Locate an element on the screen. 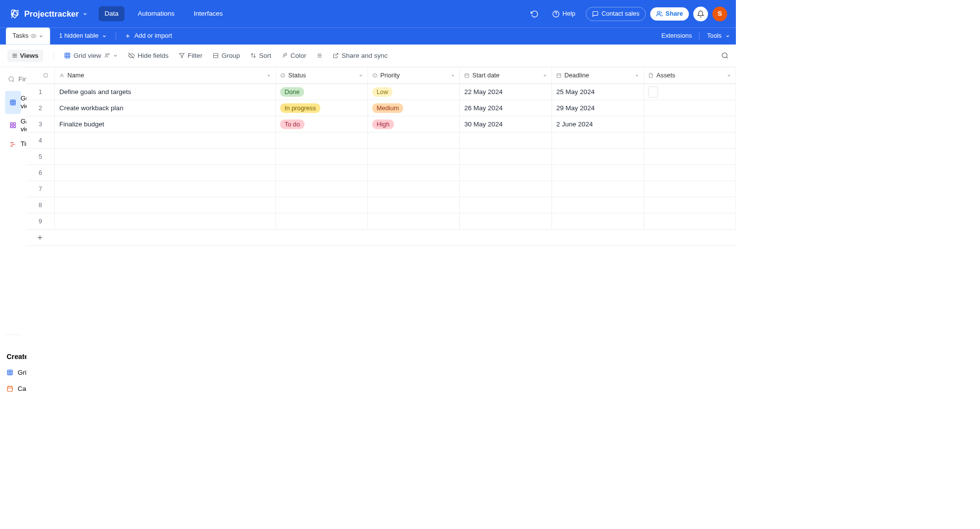  column-header-assets: Assets is located at coordinates (690, 75).